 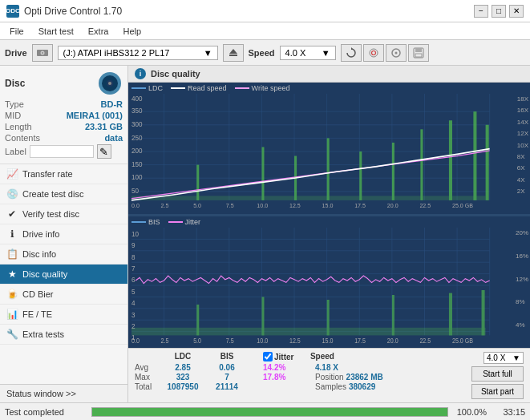 I want to click on disc-label-row: Label ✎, so click(x=64, y=151).